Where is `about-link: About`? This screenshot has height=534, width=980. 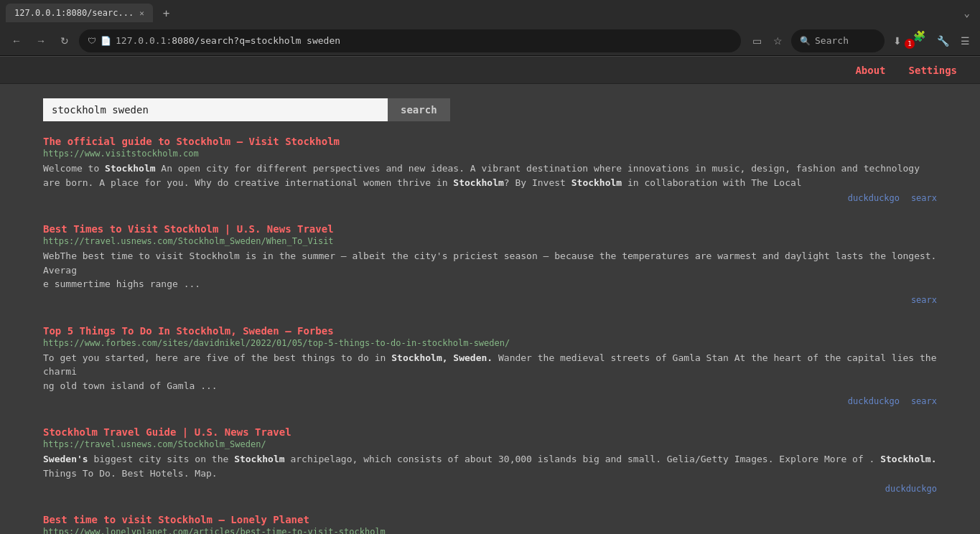 about-link: About is located at coordinates (870, 70).